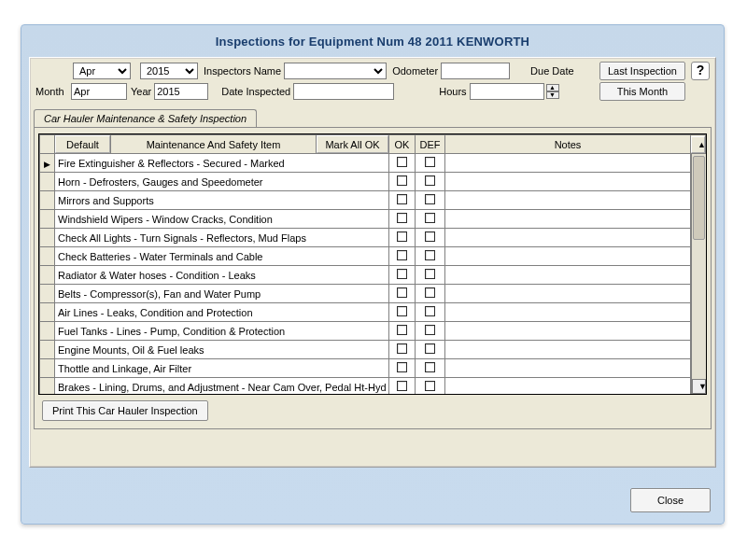 This screenshot has width=747, height=560. What do you see at coordinates (374, 163) in the screenshot?
I see `table-row: Fire Extinguisher & Reflectors - Secured…` at bounding box center [374, 163].